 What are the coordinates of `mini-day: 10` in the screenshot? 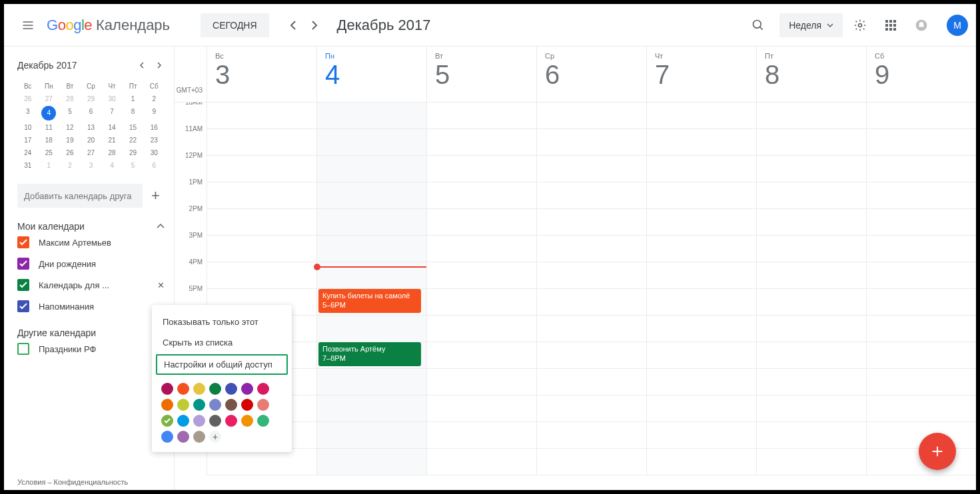 It's located at (28, 128).